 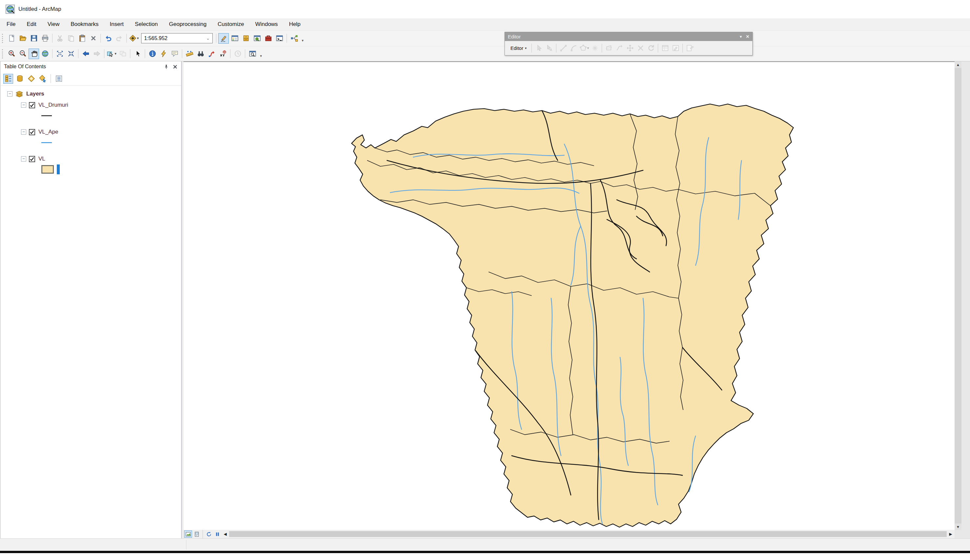 I want to click on menu-help: Help, so click(x=295, y=25).